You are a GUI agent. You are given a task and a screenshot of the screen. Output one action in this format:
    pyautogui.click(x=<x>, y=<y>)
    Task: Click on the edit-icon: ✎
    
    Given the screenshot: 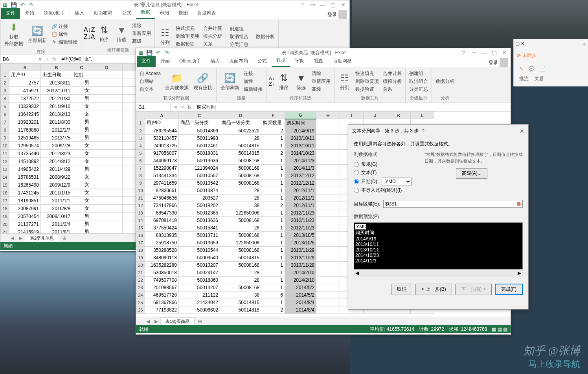 What is the action you would take?
    pyautogui.click(x=521, y=69)
    